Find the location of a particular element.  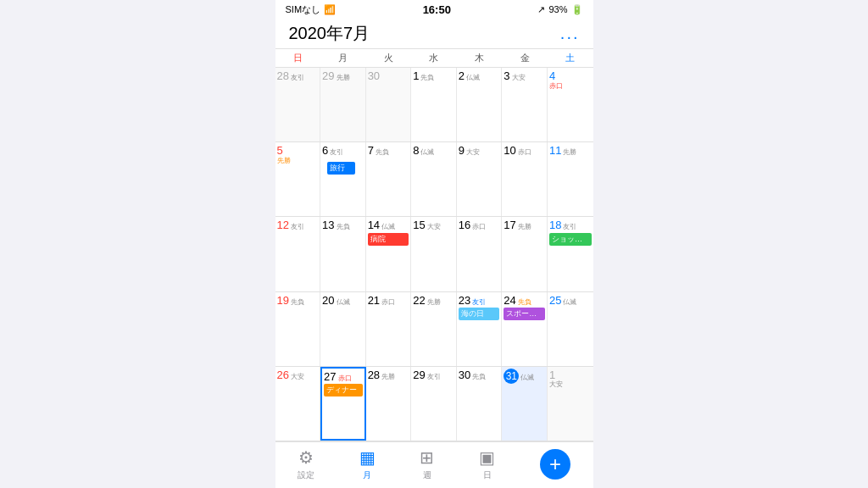

day-8: 8仏滅 is located at coordinates (434, 180).